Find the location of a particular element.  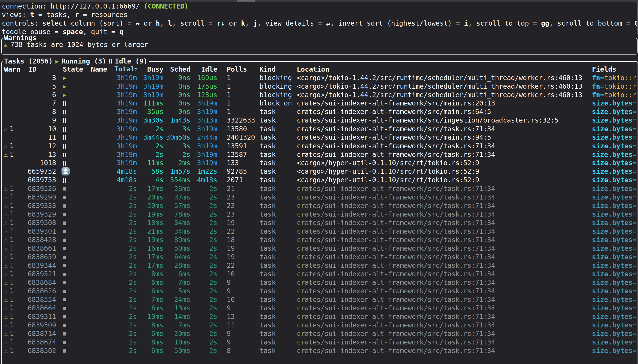

polls-count: 9 is located at coordinates (238, 308).